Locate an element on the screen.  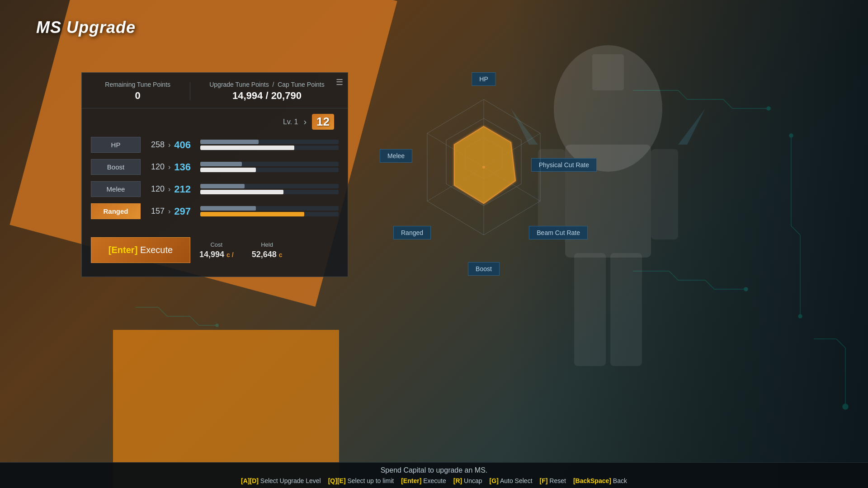
held-label: Held is located at coordinates (267, 245).